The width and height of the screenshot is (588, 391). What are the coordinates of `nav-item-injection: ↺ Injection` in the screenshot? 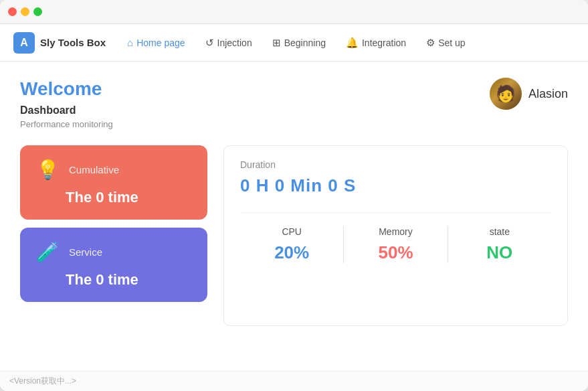 It's located at (229, 43).